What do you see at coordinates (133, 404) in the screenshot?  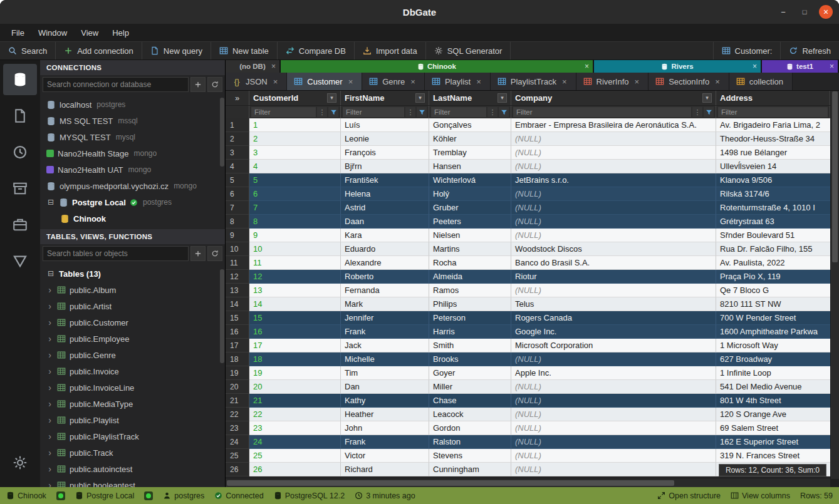 I see `table-public-mediatype: ›public.MediaType` at bounding box center [133, 404].